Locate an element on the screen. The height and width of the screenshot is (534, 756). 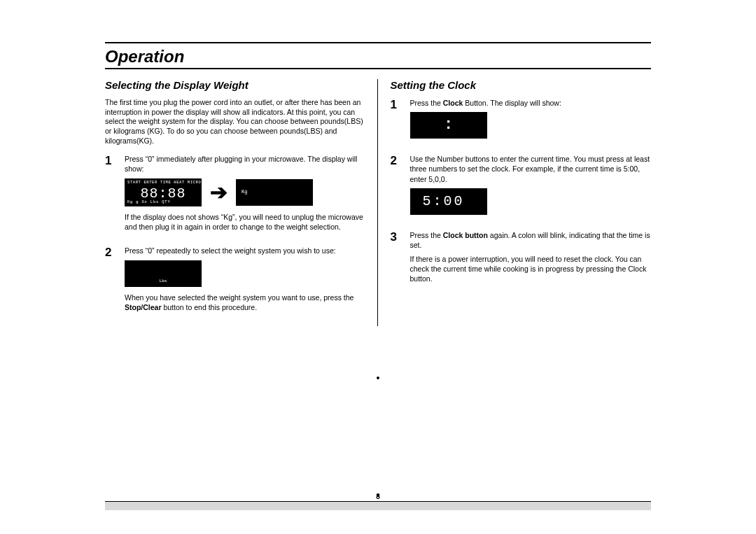
step-right-1: 1 Press the Clock Button. The display wi… is located at coordinates (521, 121).